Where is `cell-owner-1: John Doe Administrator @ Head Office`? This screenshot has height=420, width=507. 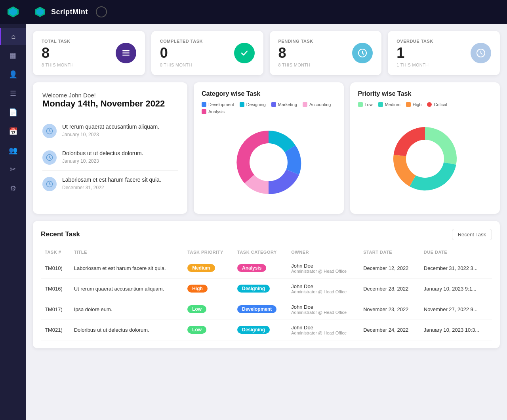 cell-owner-1: John Doe Administrator @ Head Office is located at coordinates (323, 289).